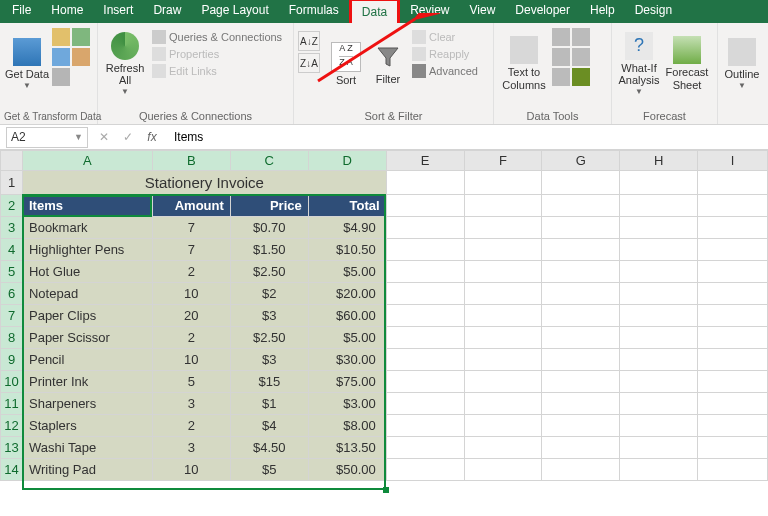 The width and height of the screenshot is (768, 516). I want to click on flash-fill-icon, so click(561, 37).